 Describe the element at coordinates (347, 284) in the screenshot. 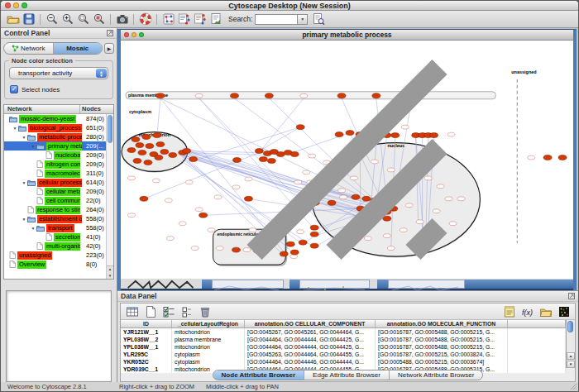

I see `minimized-windows-strip` at that location.